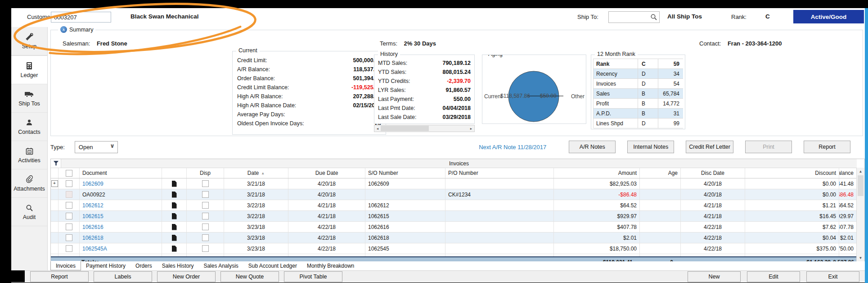 The height and width of the screenshot is (283, 868). I want to click on table-row: 10626123/22/184/21/181062612$64.524/21/1…, so click(454, 205).